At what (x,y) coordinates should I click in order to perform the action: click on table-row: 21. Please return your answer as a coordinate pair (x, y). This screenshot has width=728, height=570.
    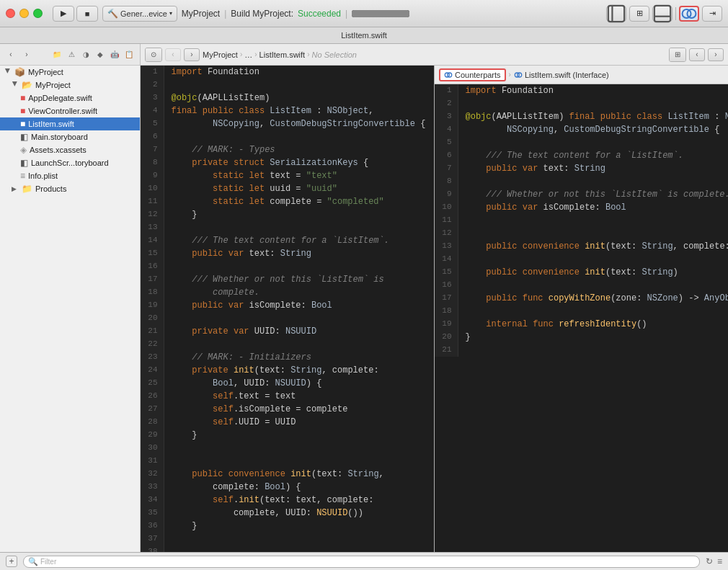
    Looking at the image, I should click on (581, 350).